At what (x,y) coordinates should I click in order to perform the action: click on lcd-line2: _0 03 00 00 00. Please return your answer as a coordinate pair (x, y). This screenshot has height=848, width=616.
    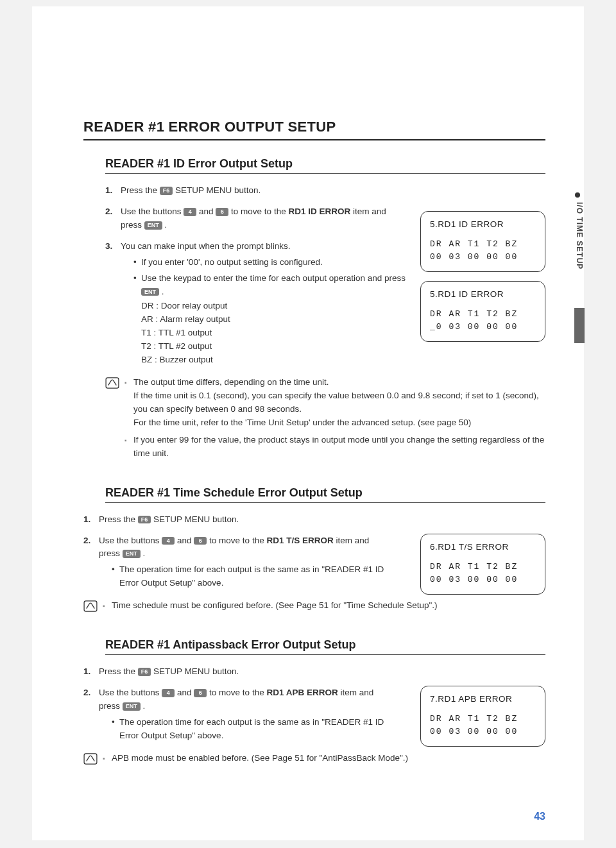
    Looking at the image, I should click on (484, 327).